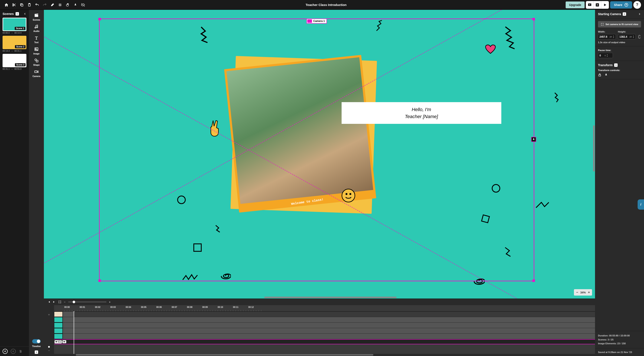 The height and width of the screenshot is (356, 644). I want to click on delete-scene-icon, so click(20, 351).